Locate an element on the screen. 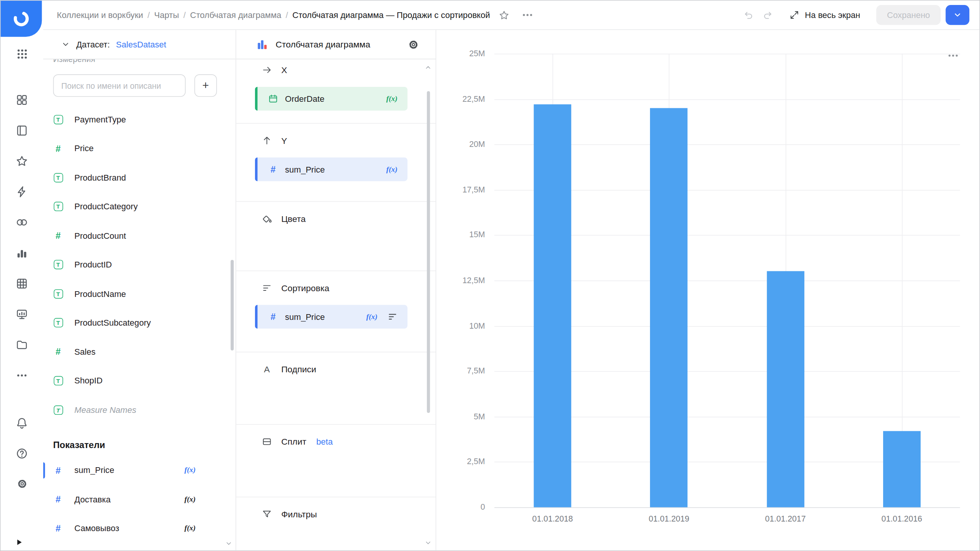  sidebar-button-bar-chart is located at coordinates (22, 253).